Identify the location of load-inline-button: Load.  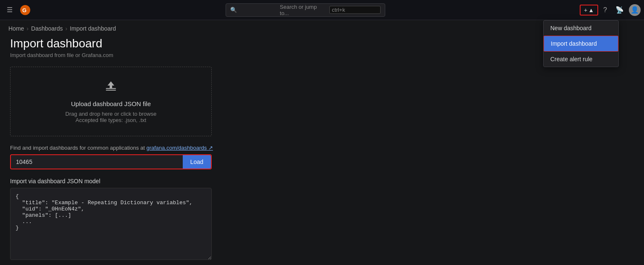
(197, 162).